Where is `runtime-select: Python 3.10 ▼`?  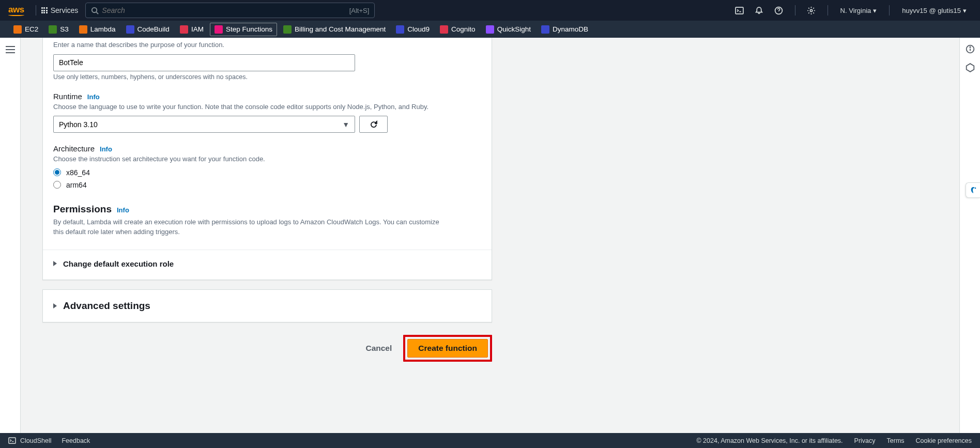 runtime-select: Python 3.10 ▼ is located at coordinates (204, 124).